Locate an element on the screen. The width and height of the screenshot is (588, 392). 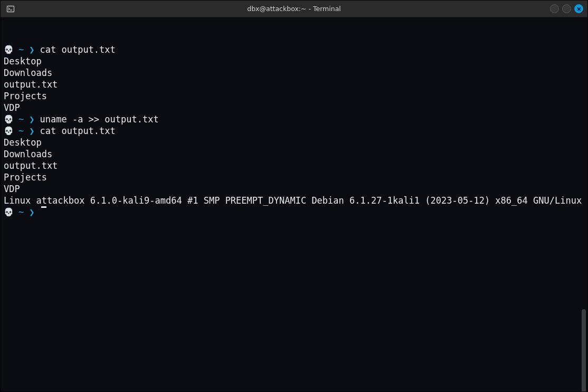
window-controls is located at coordinates (567, 8).